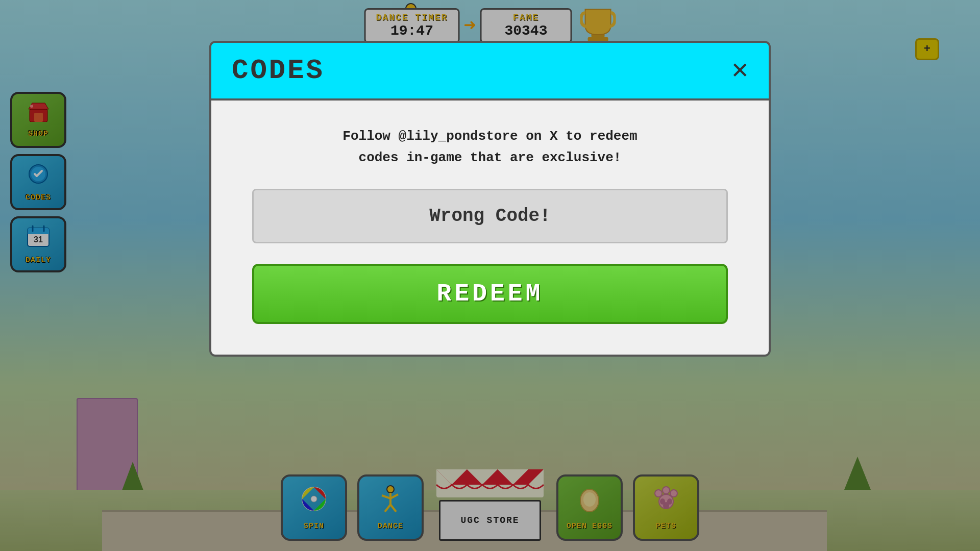 This screenshot has height=551, width=980. I want to click on modal-close-button: ✕, so click(740, 71).